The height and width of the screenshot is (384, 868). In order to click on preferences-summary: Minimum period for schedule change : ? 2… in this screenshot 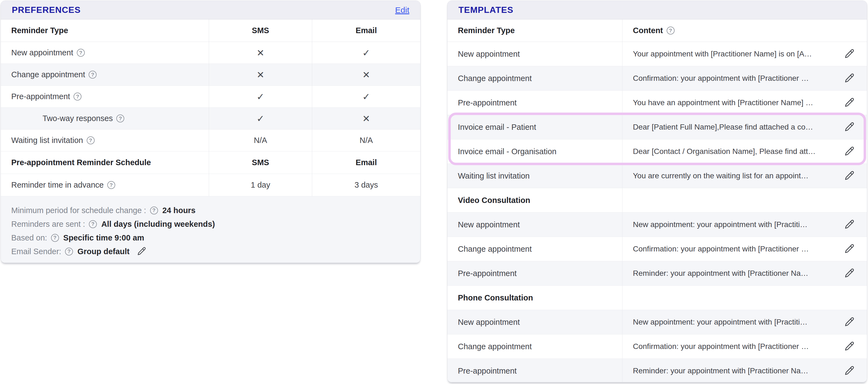, I will do `click(210, 230)`.